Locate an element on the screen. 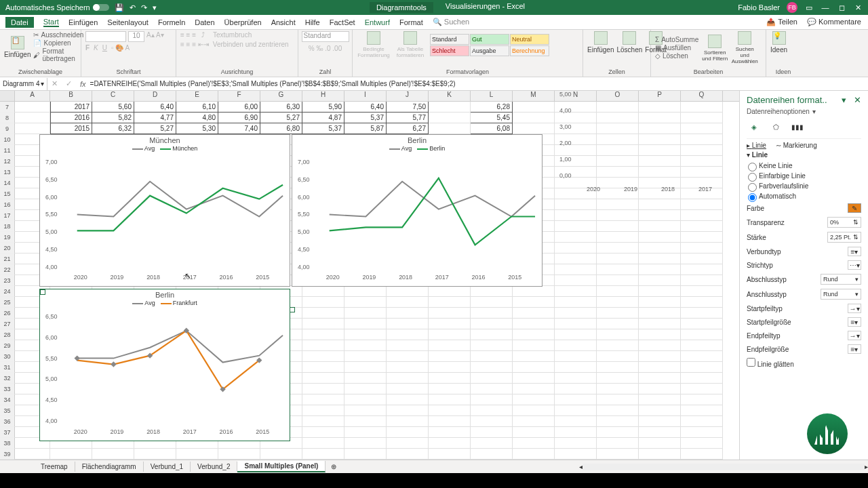 This screenshot has width=868, height=488. compound-type: ≡▾ is located at coordinates (854, 251).